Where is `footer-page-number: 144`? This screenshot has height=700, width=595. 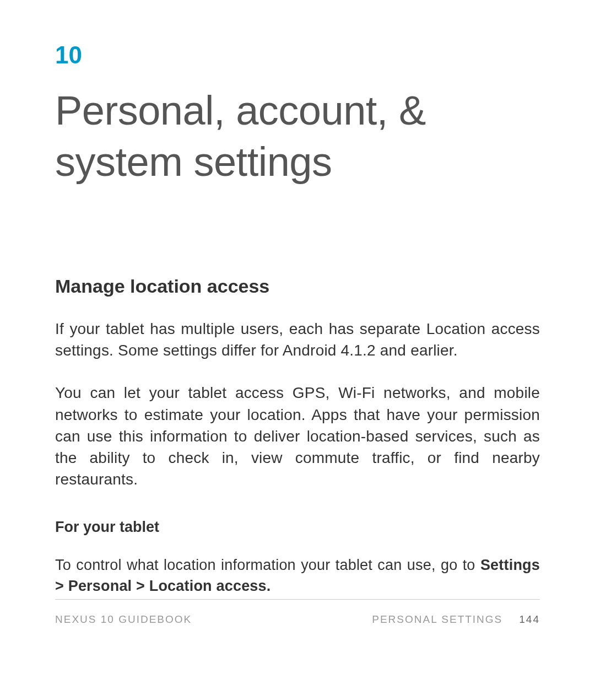
footer-page-number: 144 is located at coordinates (529, 620).